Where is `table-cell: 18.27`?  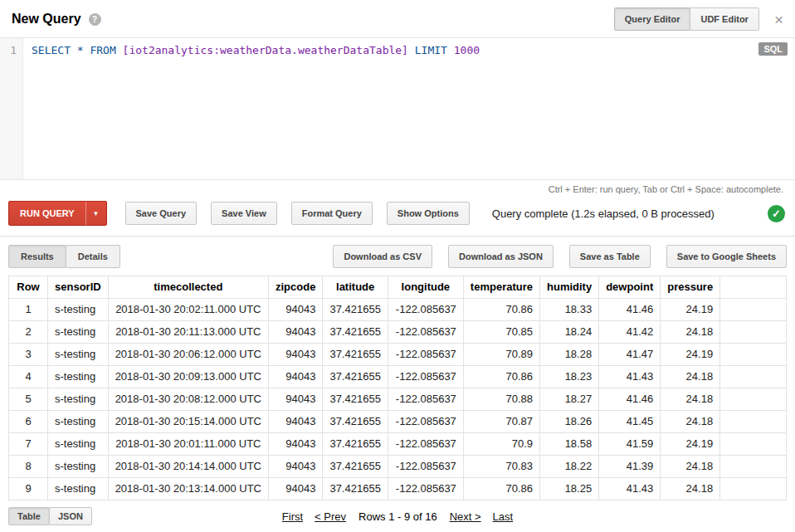
table-cell: 18.27 is located at coordinates (569, 400).